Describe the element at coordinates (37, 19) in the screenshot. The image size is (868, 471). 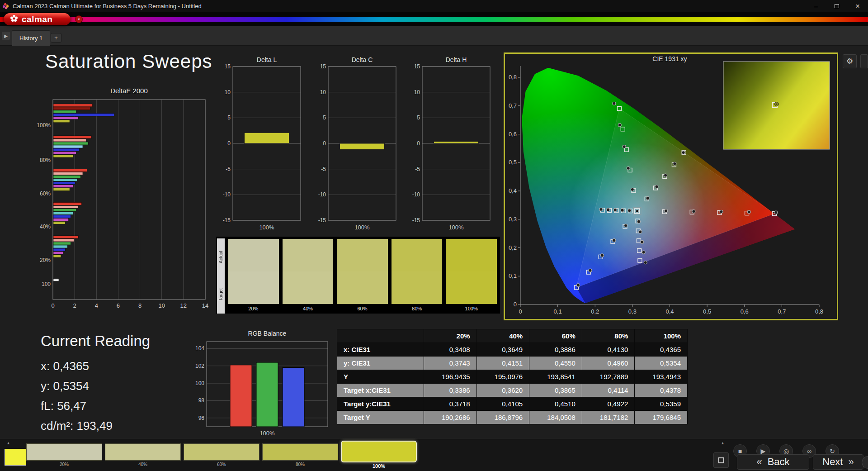
I see `calman-logo-text: calman` at that location.